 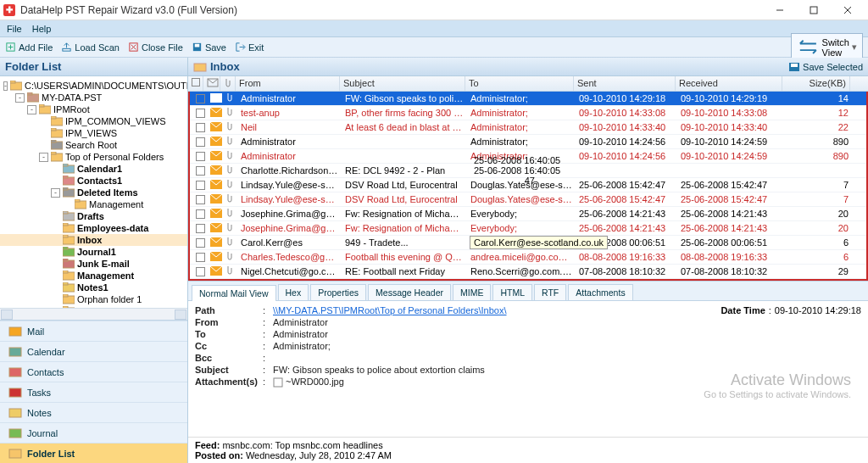 What do you see at coordinates (93, 392) in the screenshot?
I see `nav-tasks: Tasks` at bounding box center [93, 392].